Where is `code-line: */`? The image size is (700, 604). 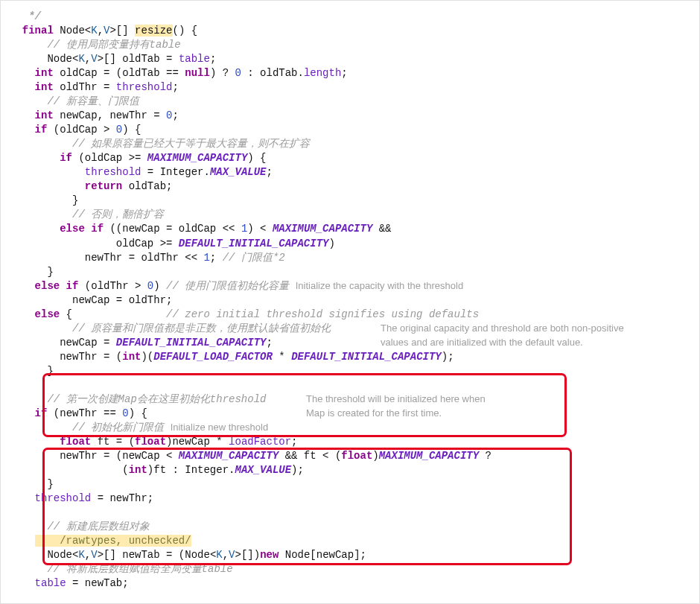 code-line: */ is located at coordinates (25, 16).